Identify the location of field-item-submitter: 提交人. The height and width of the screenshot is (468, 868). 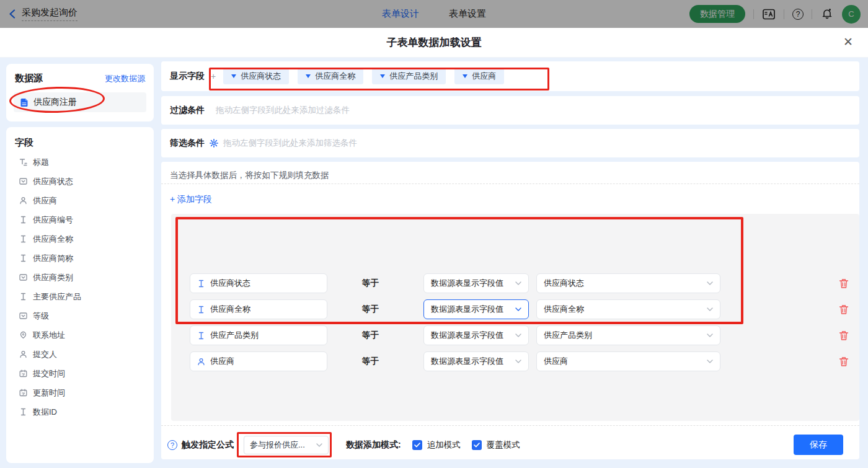
(80, 355).